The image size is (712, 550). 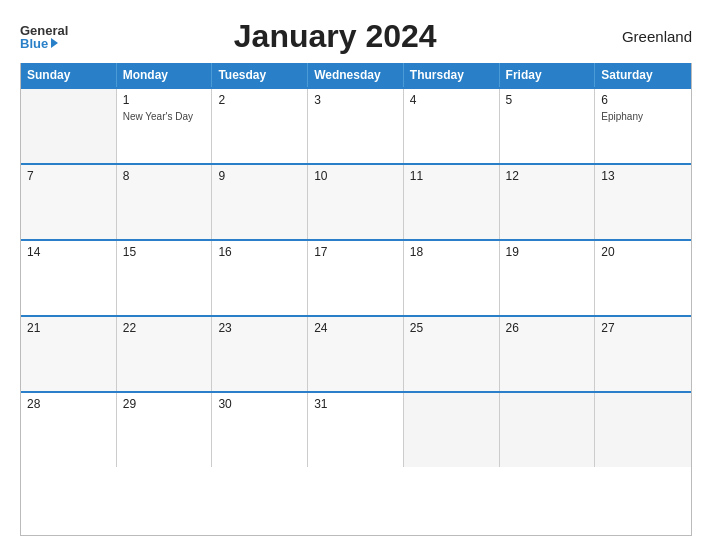 I want to click on day-number: 22, so click(x=164, y=328).